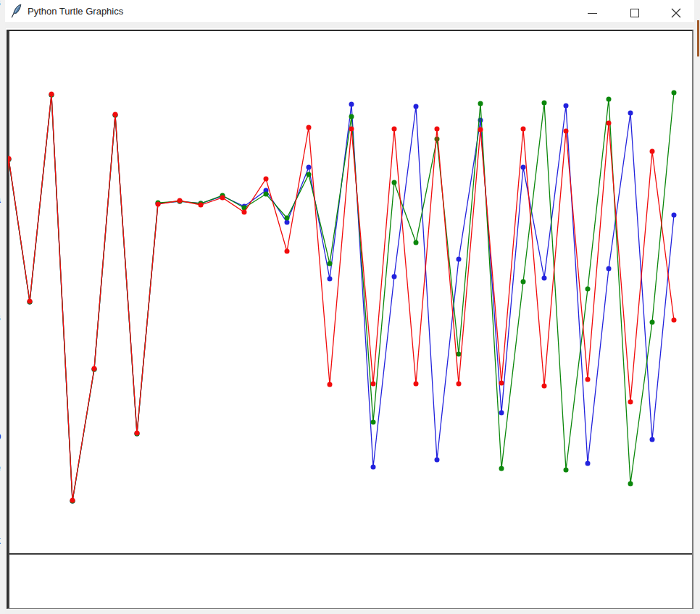 The image size is (700, 614). Describe the element at coordinates (75, 12) in the screenshot. I see `window-title: Python Turtle Graphics` at that location.